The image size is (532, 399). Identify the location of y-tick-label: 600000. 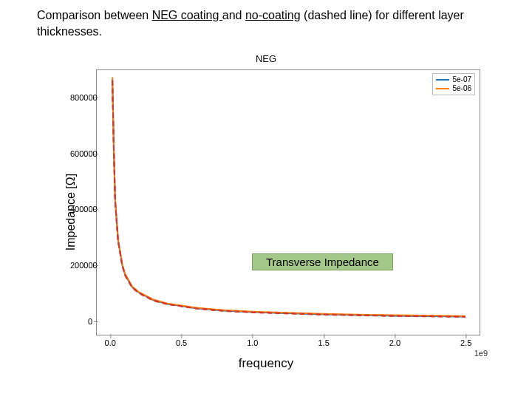
(81, 154).